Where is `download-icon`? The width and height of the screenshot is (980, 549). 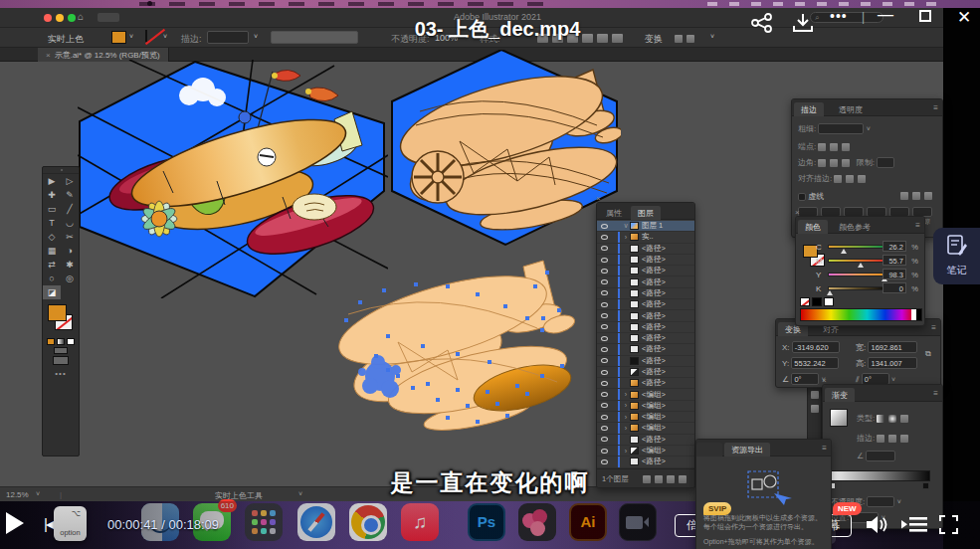
download-icon is located at coordinates (803, 23).